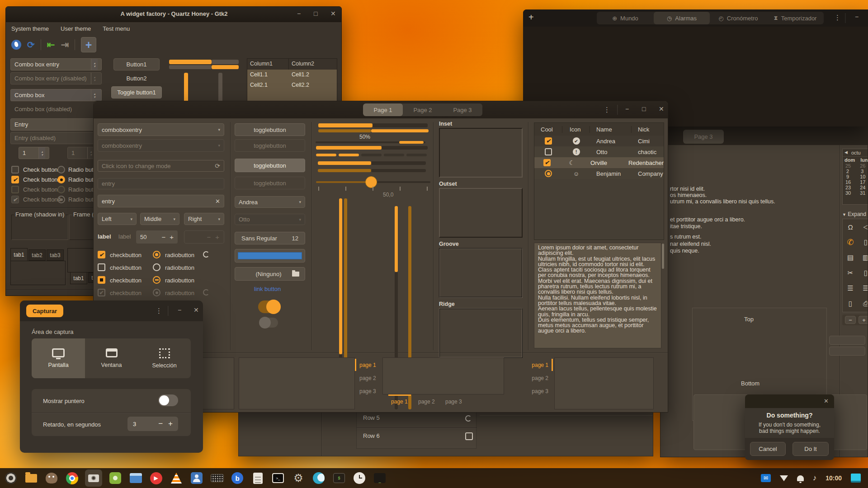 The image size is (868, 488). Describe the element at coordinates (292, 75) in the screenshot. I see `table-row: Cell1.1 Cell1.2` at that location.